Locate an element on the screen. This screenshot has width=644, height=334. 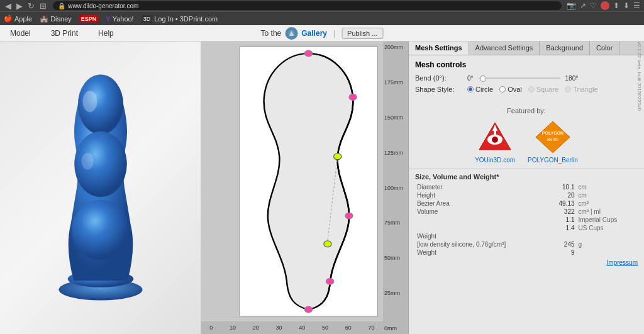
polygon-berlin-logo-container: POLYGON Berlin POLYGON_Berlin is located at coordinates (553, 142).